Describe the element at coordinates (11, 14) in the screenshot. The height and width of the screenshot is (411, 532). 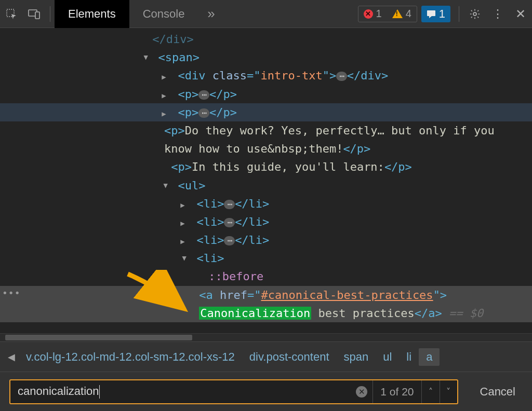
I see `inspect-element-icon` at that location.